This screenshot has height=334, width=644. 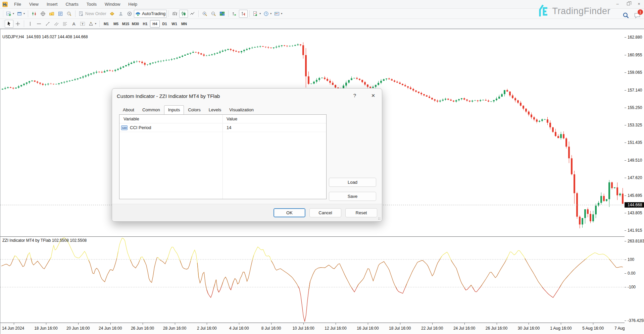 I want to click on tab-about: About, so click(x=129, y=110).